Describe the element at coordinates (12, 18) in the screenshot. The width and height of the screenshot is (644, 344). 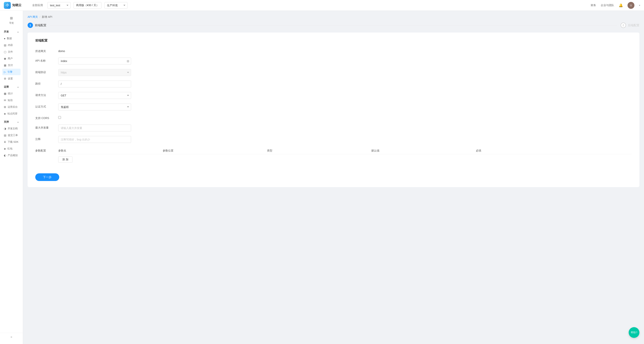
I see `grid-icon: ⊞` at that location.